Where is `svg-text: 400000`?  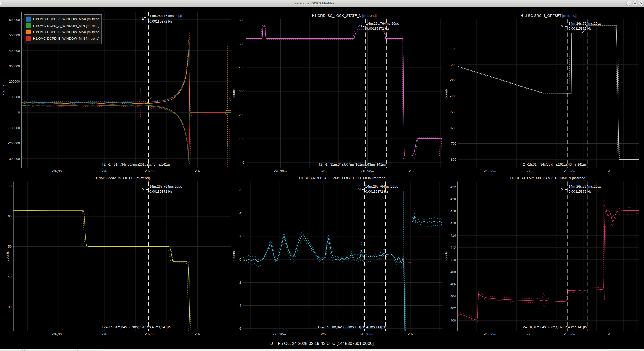
svg-text: 400000 is located at coordinates (15, 51).